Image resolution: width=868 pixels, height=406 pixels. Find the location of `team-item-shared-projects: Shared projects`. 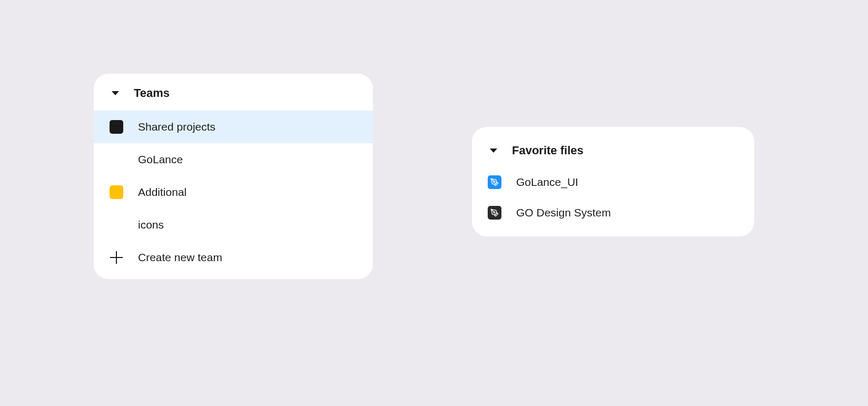

team-item-shared-projects: Shared projects is located at coordinates (233, 127).